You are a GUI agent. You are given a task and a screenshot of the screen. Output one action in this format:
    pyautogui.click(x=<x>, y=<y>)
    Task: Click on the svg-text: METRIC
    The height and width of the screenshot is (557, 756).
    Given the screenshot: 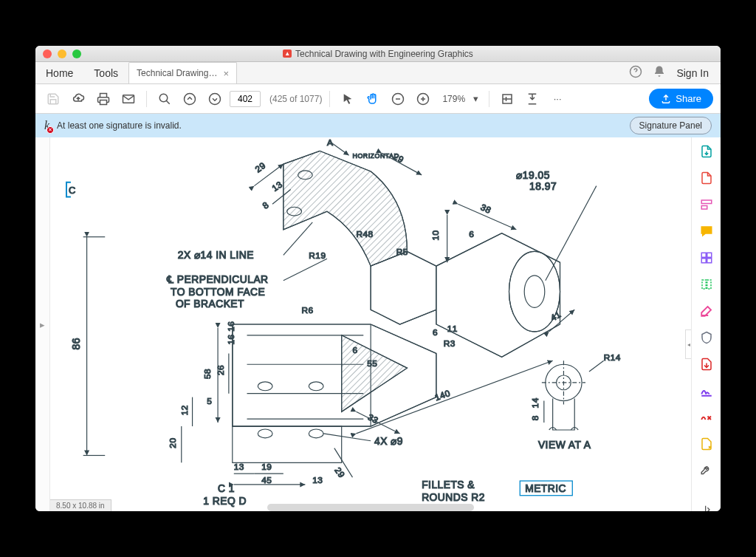 What is the action you would take?
    pyautogui.click(x=546, y=489)
    